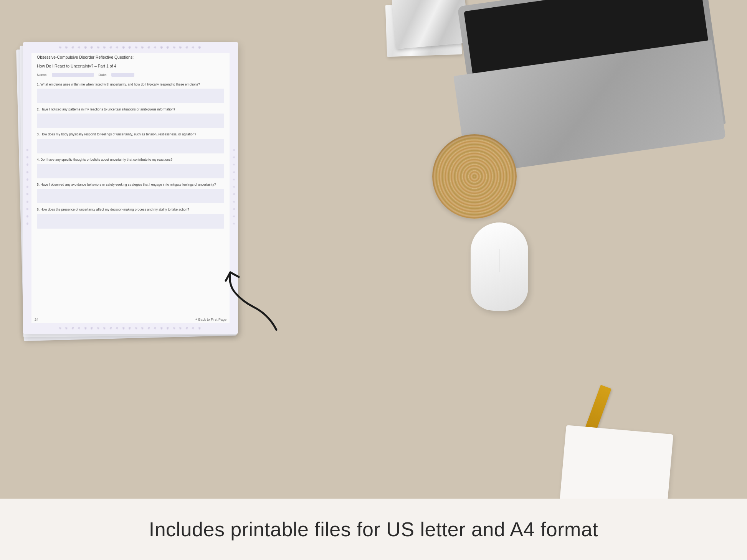  What do you see at coordinates (42, 75) in the screenshot?
I see `name-label: Name:` at bounding box center [42, 75].